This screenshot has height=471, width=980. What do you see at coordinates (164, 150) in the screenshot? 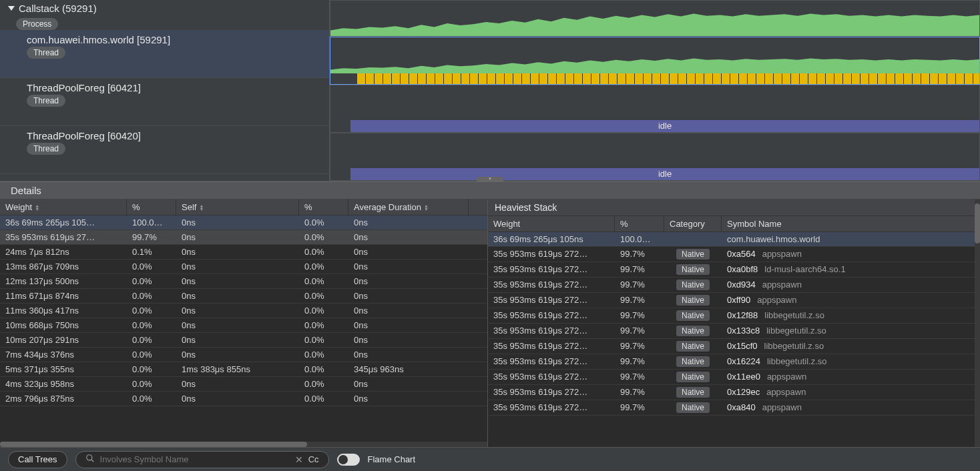
I see `thread-row: ThreadPoolForeg [60420]Thread` at bounding box center [164, 150].